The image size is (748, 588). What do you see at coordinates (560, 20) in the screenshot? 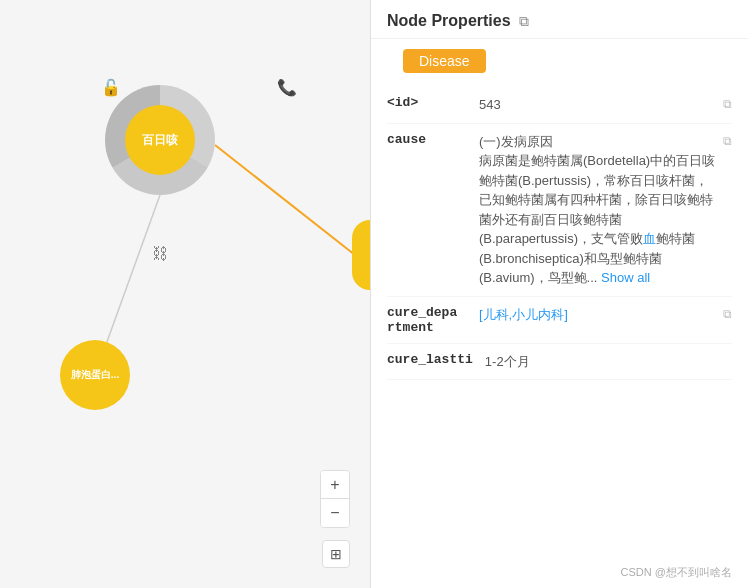
I see `panel-header: Node Properties ⧉` at bounding box center [560, 20].